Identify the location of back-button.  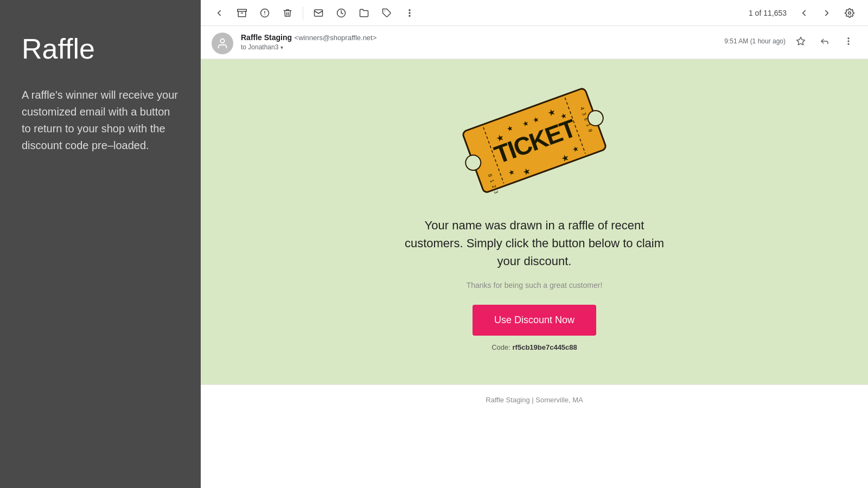
(219, 13).